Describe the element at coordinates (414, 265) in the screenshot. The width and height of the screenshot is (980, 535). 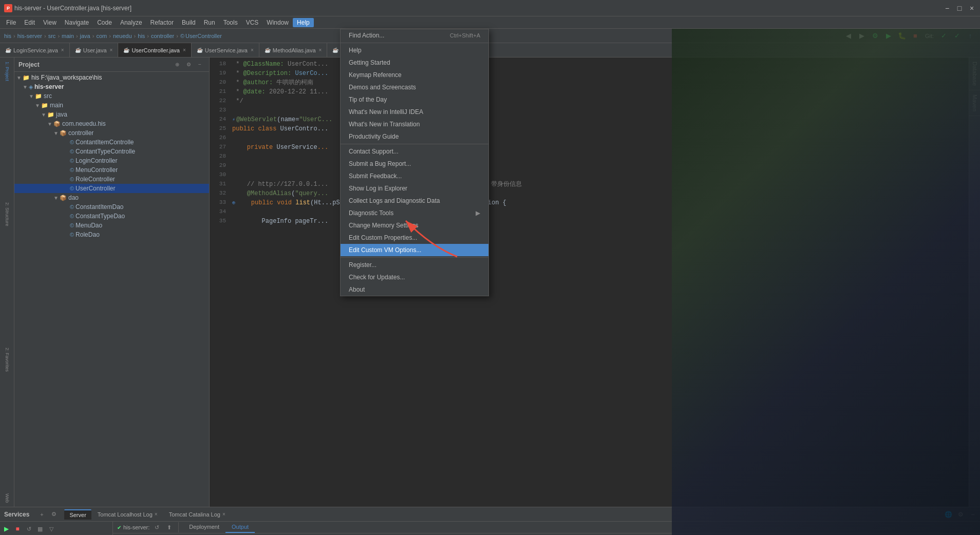
I see `menu-register: Register...` at that location.